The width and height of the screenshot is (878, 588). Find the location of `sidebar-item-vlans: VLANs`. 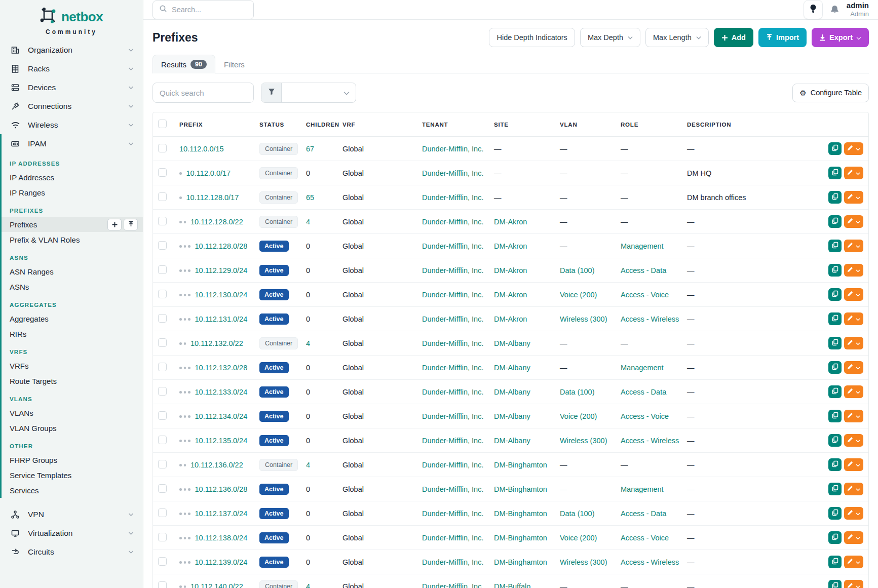

sidebar-item-vlans: VLANs is located at coordinates (72, 413).